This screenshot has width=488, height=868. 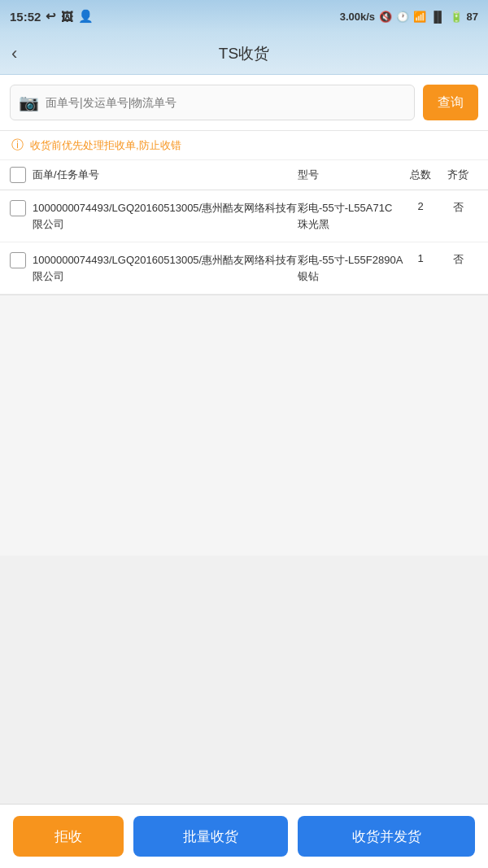 I want to click on header: ‹ TS收货, so click(x=244, y=54).